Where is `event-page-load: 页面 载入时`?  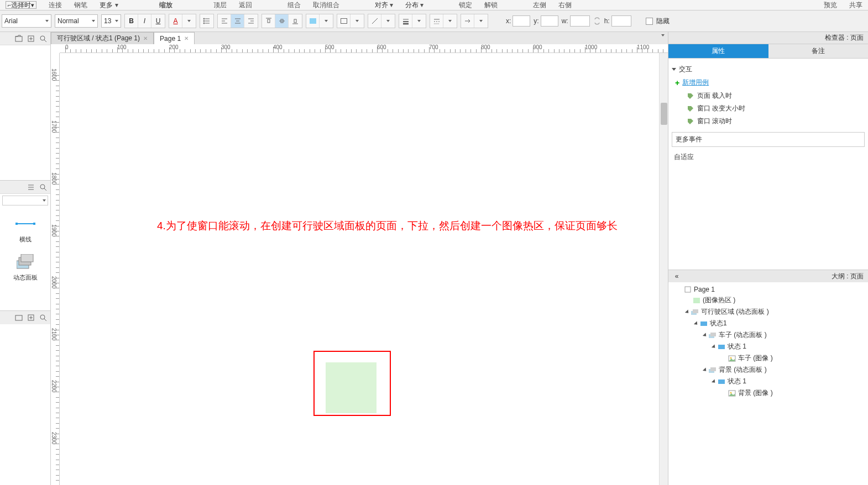
event-page-load: 页面 载入时 is located at coordinates (768, 96).